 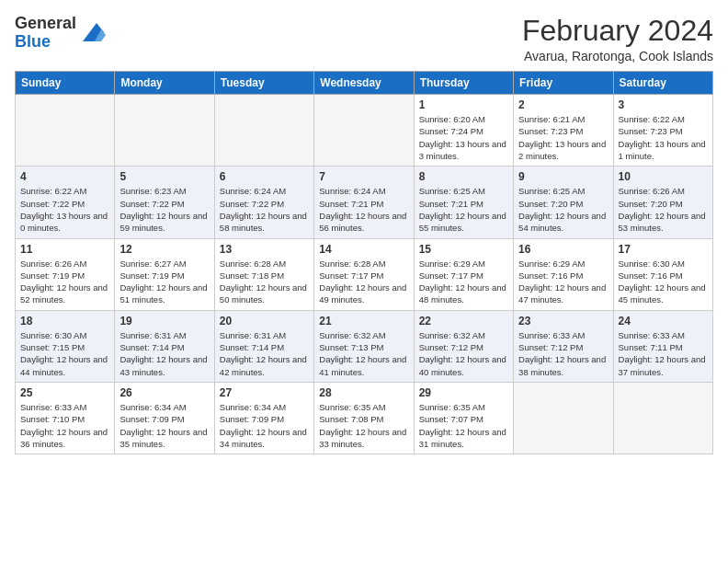 What do you see at coordinates (165, 418) in the screenshot?
I see `table-row: 26Sunrise: 6:34 AMSunset: 7:09 PMDayligh…` at bounding box center [165, 418].